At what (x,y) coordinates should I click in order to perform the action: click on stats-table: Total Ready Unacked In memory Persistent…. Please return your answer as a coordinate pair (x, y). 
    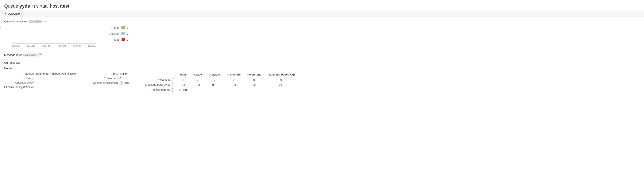
    Looking at the image, I should click on (220, 82).